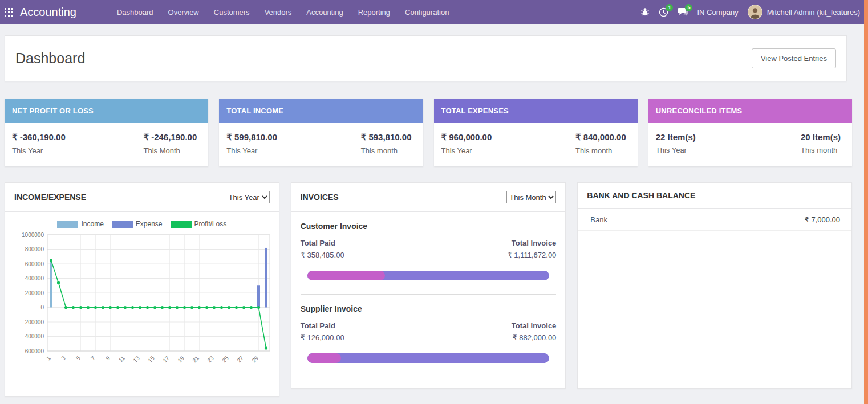 This screenshot has width=868, height=404. Describe the element at coordinates (252, 137) in the screenshot. I see `kpi-primary-value: ₹ 599,810.00` at that location.